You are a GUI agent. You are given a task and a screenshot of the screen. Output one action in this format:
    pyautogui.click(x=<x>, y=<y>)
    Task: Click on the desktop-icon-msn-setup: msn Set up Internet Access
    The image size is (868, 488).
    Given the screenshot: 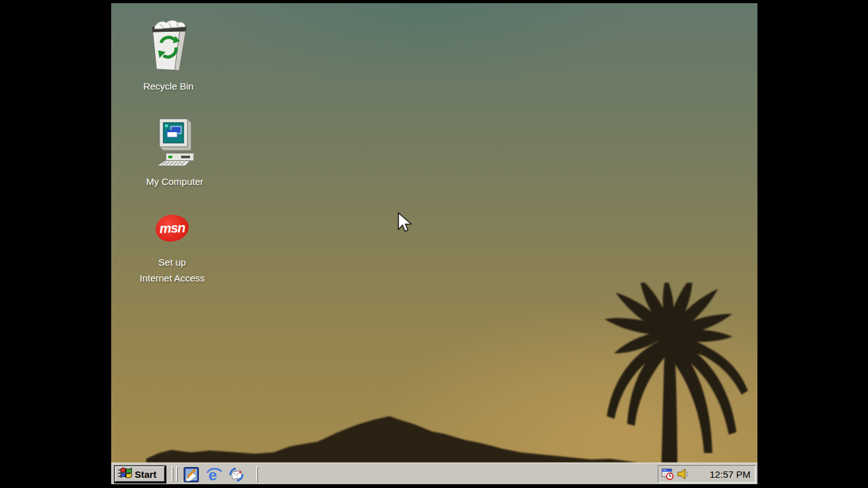 What is the action you would take?
    pyautogui.click(x=172, y=250)
    